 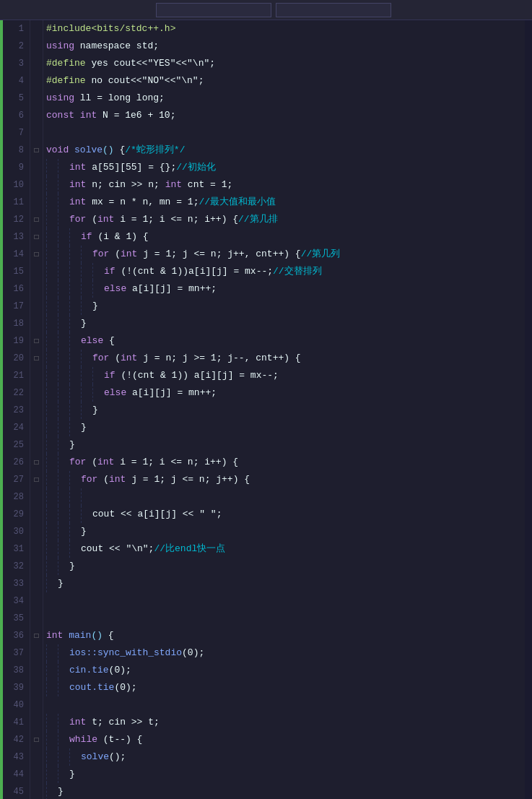 I want to click on code-line: int mx = n * n, mn = 1;//最大值和最小值, so click(x=286, y=202).